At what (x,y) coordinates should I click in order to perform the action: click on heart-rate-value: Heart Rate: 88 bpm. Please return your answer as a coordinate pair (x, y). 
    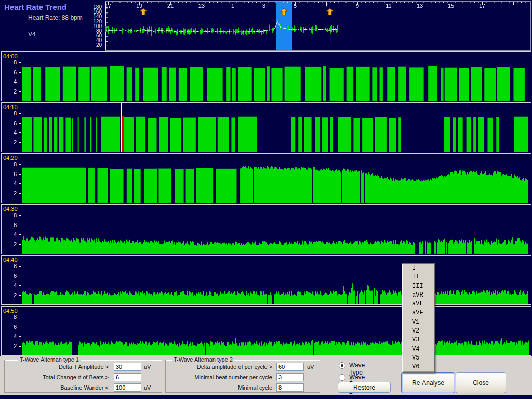
    Looking at the image, I should click on (55, 18).